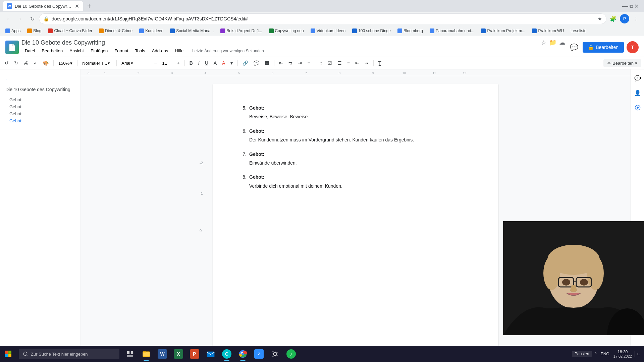 The image size is (644, 362). What do you see at coordinates (223, 63) in the screenshot?
I see `text-color-button: A` at bounding box center [223, 63].